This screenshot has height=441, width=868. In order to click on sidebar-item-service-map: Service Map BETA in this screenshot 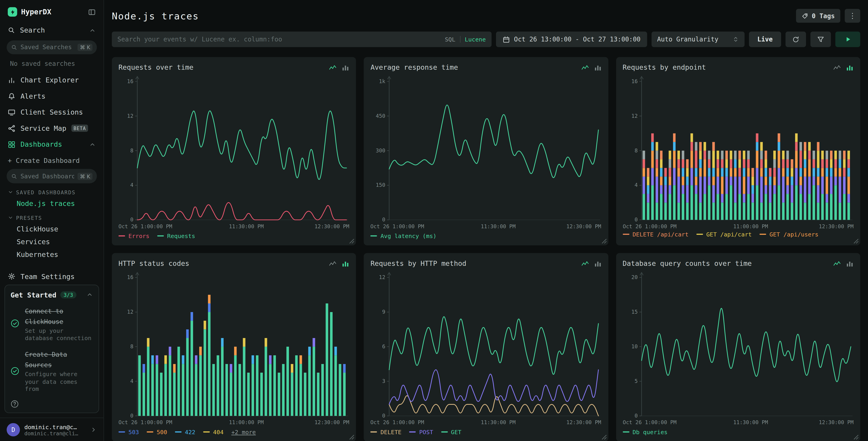, I will do `click(52, 128)`.